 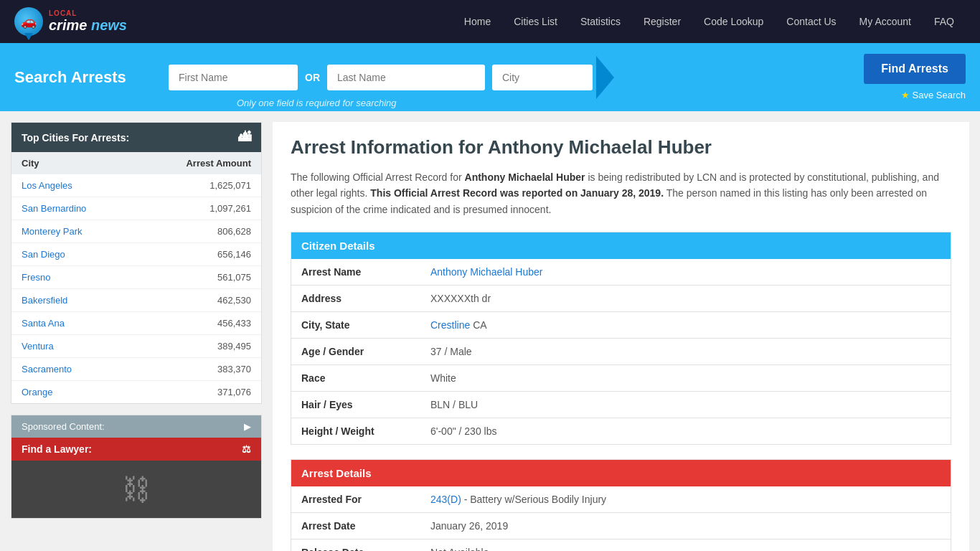 I want to click on search-inputs: OR, so click(x=511, y=77).